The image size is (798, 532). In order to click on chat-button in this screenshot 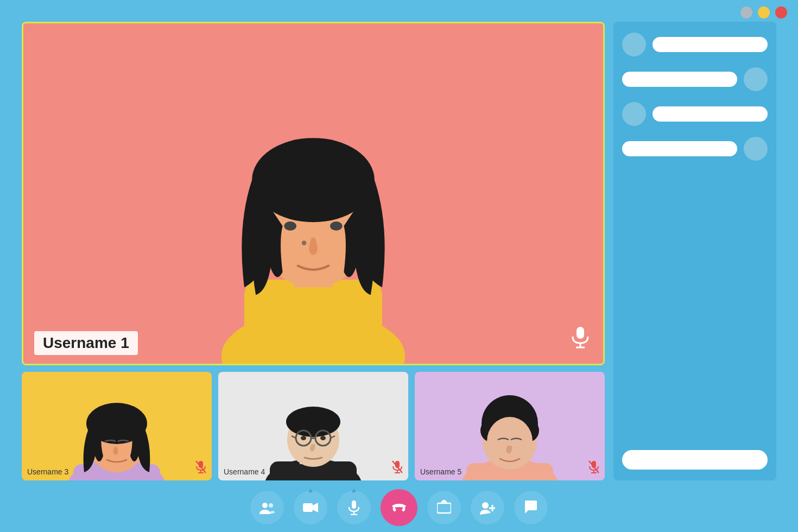, I will do `click(531, 508)`.